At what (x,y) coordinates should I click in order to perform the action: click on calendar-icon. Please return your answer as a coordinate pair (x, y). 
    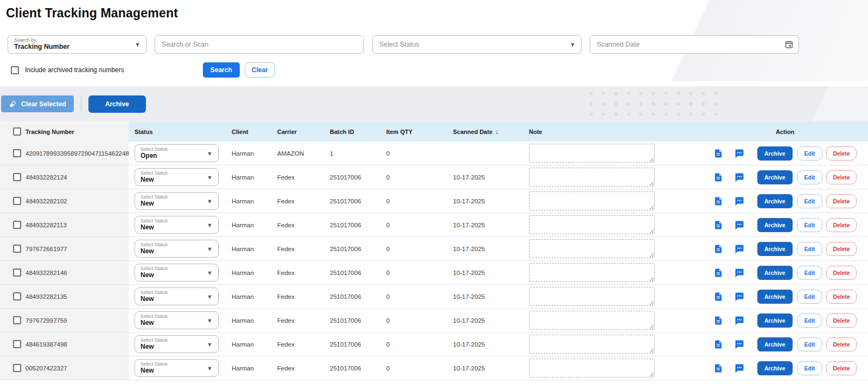
    Looking at the image, I should click on (789, 44).